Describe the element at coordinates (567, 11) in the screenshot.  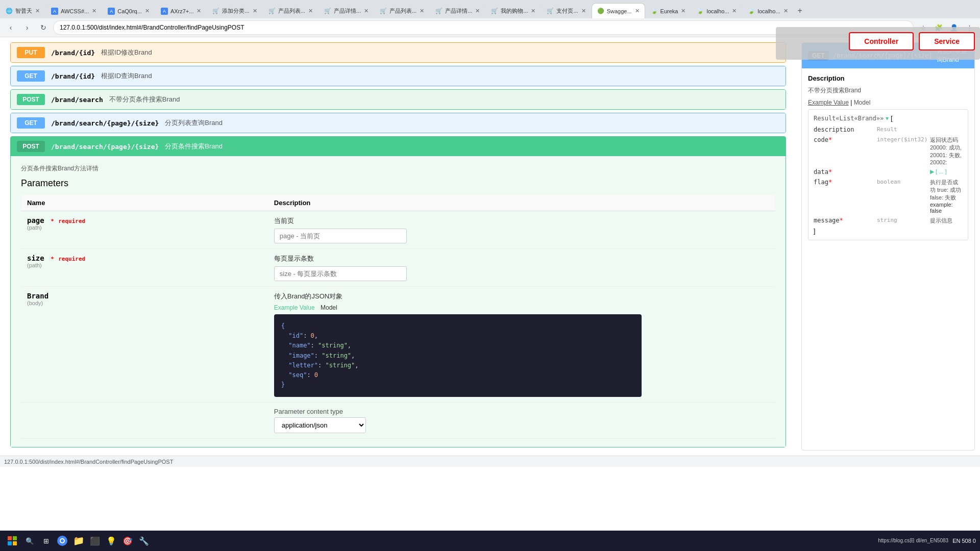
I see `tab-label: 支付页...` at that location.